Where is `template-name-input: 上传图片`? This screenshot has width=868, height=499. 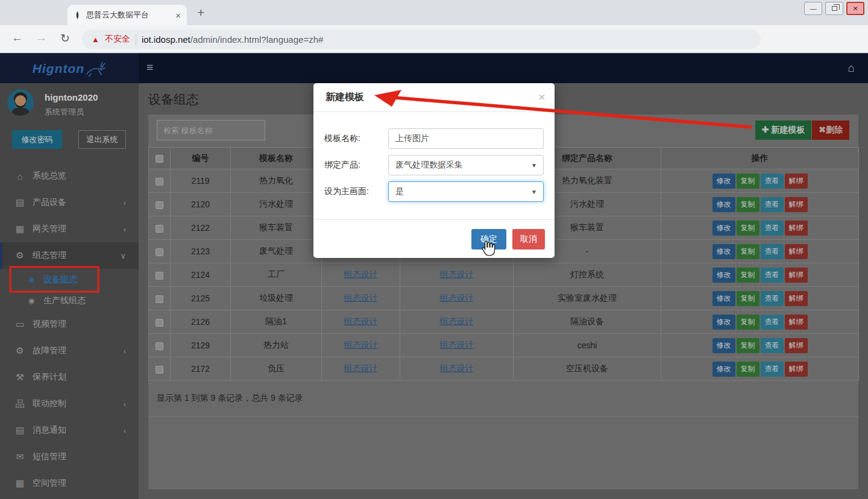 template-name-input: 上传图片 is located at coordinates (466, 139).